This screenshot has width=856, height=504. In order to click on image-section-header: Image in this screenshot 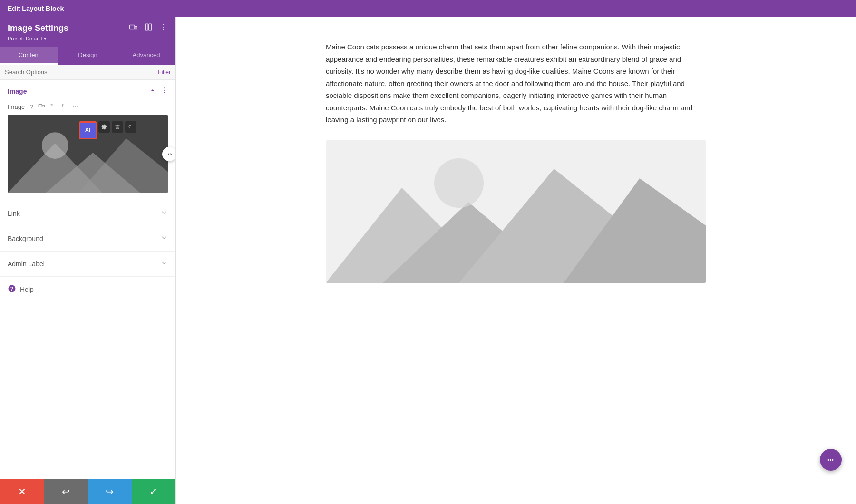, I will do `click(88, 90)`.